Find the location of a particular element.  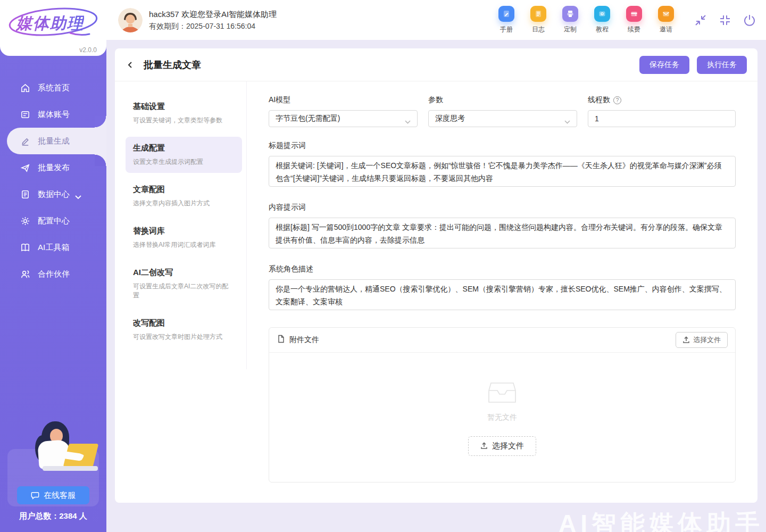

home-icon is located at coordinates (26, 88).